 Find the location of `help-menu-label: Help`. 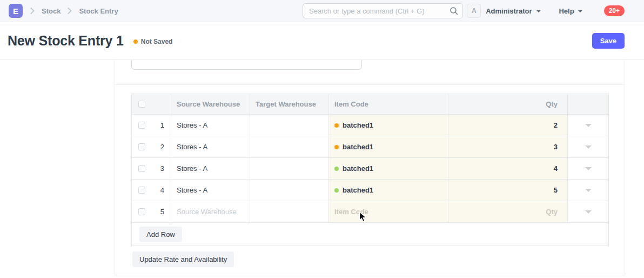

help-menu-label: Help is located at coordinates (566, 11).